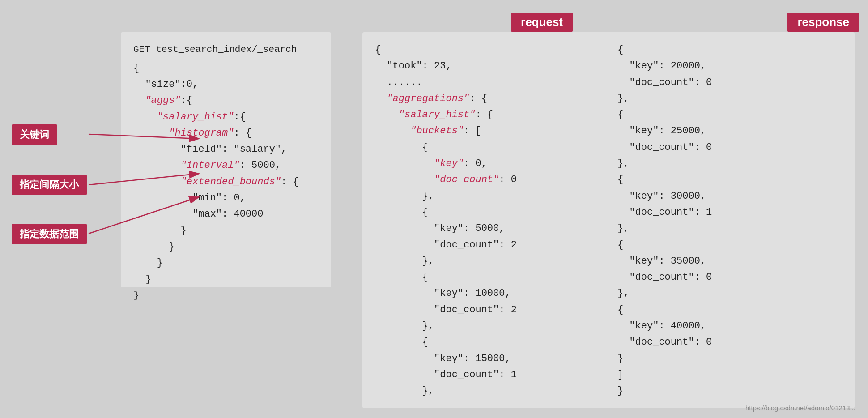  Describe the element at coordinates (226, 50) in the screenshot. I see `request-url: GET test_search_index/_search` at that location.